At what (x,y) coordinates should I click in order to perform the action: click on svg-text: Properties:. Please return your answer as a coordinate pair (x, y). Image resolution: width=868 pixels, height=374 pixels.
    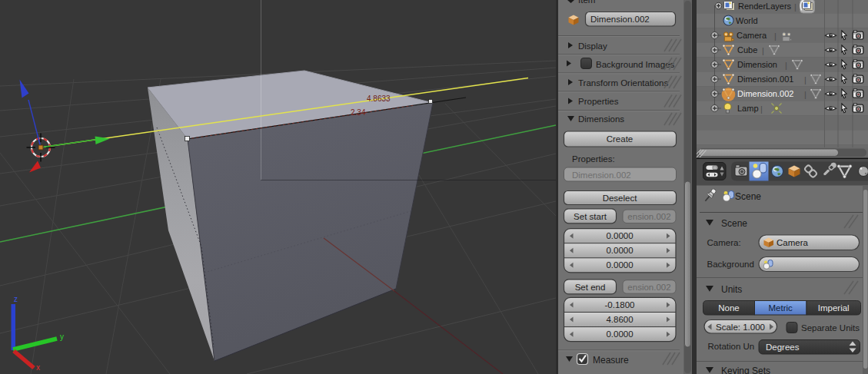
    Looking at the image, I should click on (594, 159).